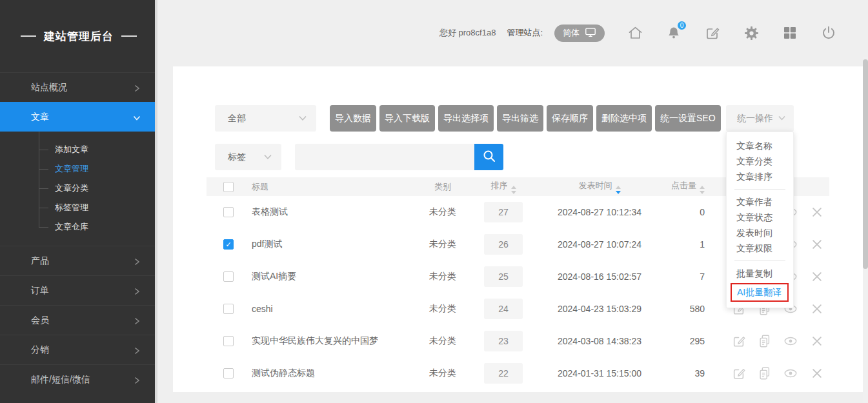 Image resolution: width=868 pixels, height=403 pixels. I want to click on menu-item-publish-time: 发表时间, so click(760, 233).